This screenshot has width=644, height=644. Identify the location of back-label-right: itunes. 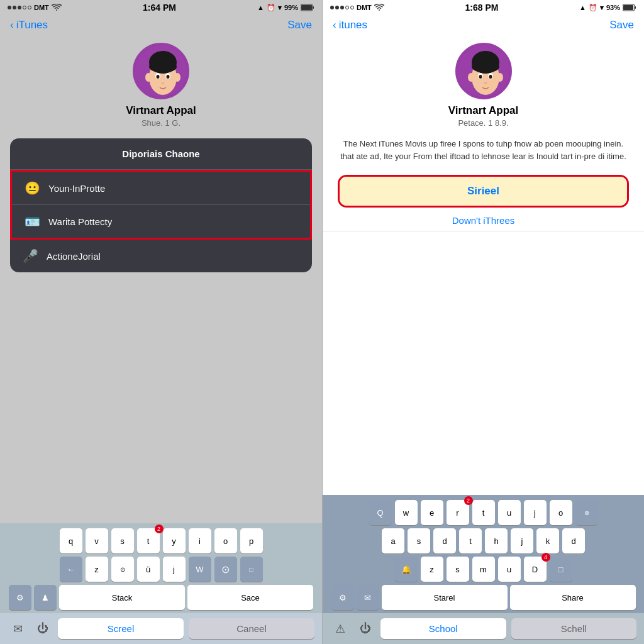
(353, 25).